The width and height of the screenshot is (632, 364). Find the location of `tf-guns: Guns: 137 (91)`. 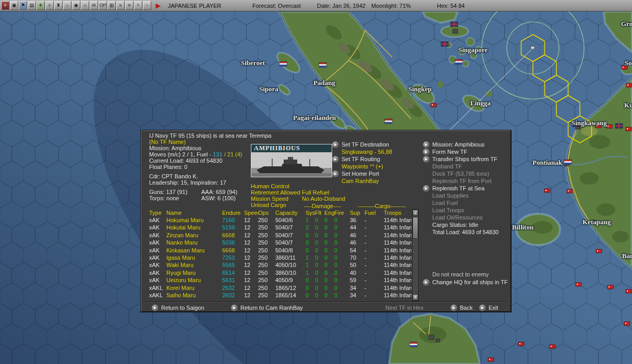

tf-guns: Guns: 137 (91) is located at coordinates (168, 192).